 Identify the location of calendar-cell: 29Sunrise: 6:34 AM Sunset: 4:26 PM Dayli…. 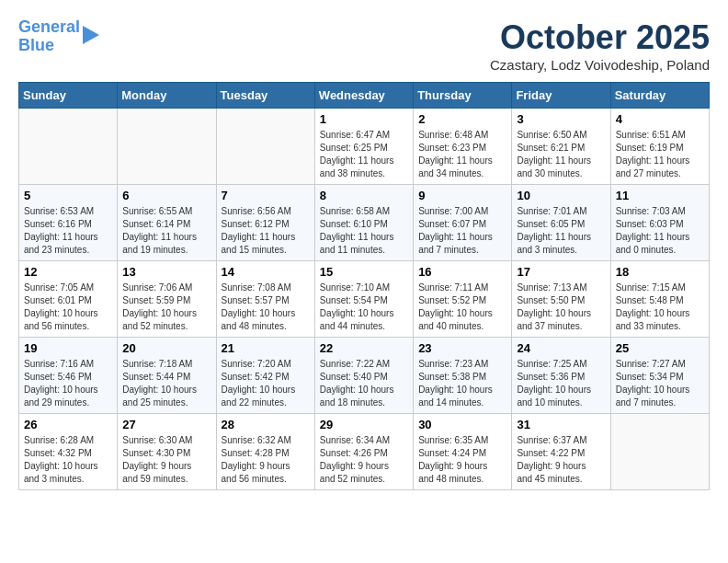
(364, 453).